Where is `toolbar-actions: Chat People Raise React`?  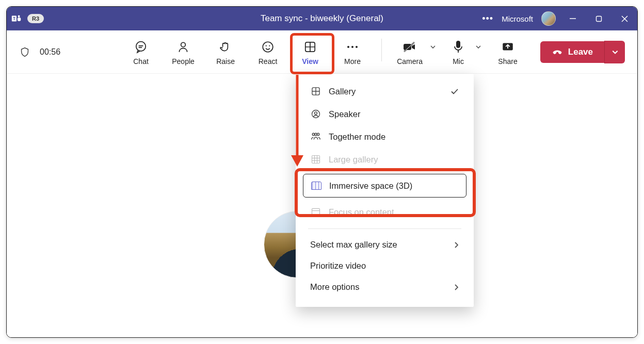 toolbar-actions: Chat People Raise React is located at coordinates (324, 52).